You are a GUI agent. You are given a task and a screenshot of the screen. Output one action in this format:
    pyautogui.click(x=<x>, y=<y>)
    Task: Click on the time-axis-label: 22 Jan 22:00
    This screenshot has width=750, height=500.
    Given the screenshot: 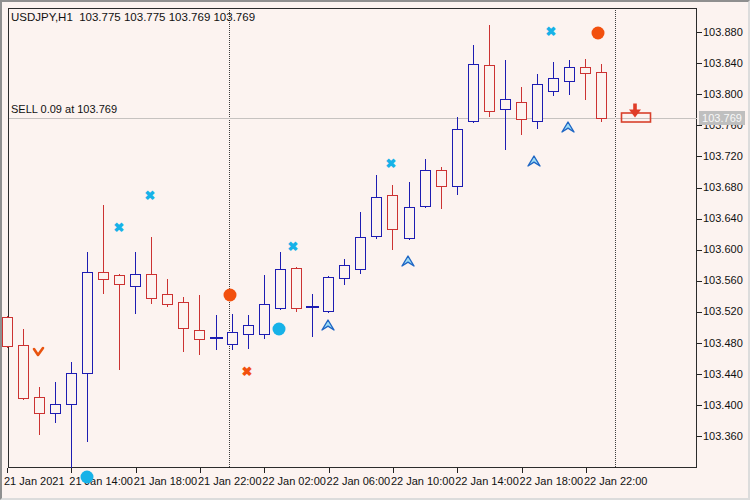 What is the action you would take?
    pyautogui.click(x=616, y=481)
    